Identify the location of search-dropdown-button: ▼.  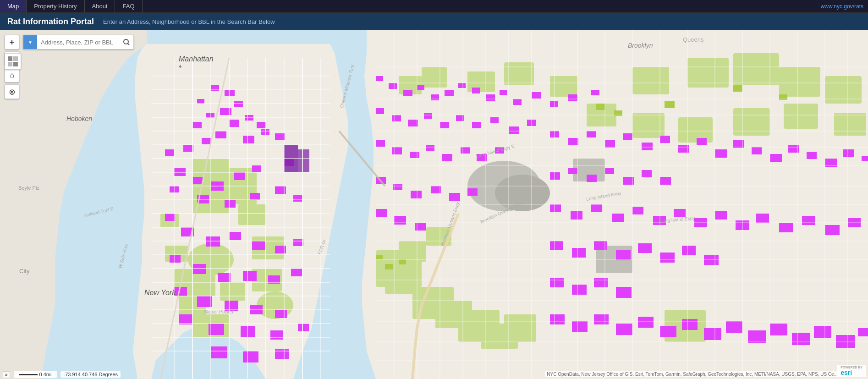
(30, 42).